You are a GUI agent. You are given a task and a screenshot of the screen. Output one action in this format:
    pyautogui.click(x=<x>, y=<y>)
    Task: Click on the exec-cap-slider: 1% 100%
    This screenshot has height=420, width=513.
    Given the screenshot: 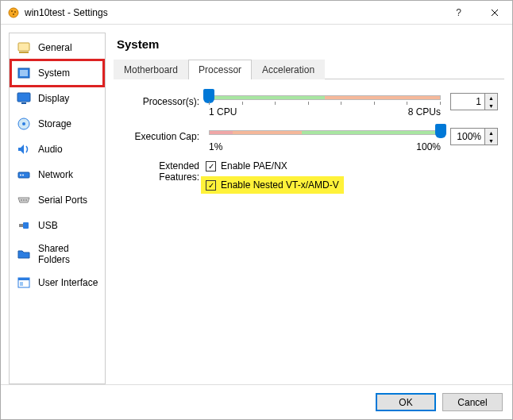 What is the action you would take?
    pyautogui.click(x=325, y=137)
    